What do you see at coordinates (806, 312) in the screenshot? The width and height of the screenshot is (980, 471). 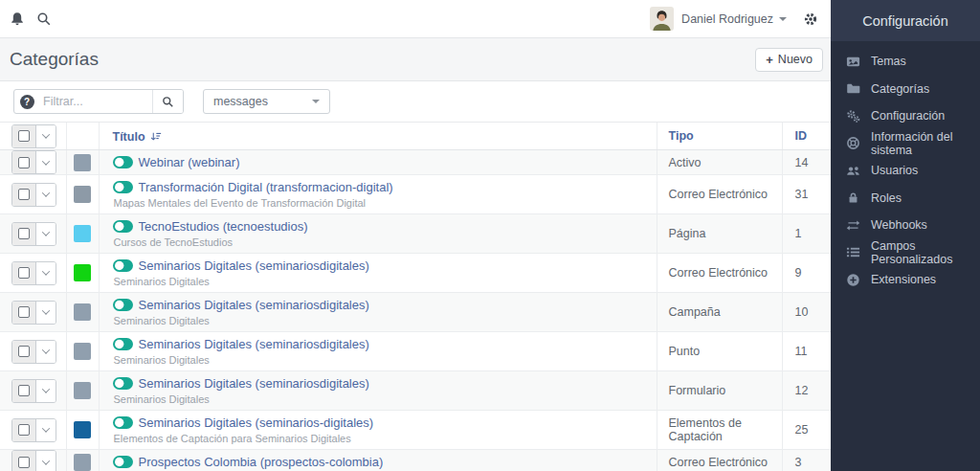 I see `category-id: 10` at bounding box center [806, 312].